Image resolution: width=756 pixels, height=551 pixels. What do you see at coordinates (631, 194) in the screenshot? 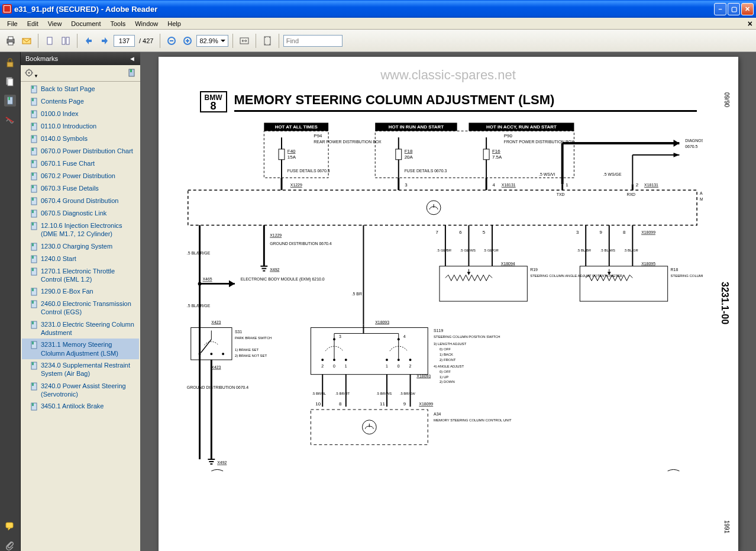
I see `svg-text: RXD` at bounding box center [631, 194].